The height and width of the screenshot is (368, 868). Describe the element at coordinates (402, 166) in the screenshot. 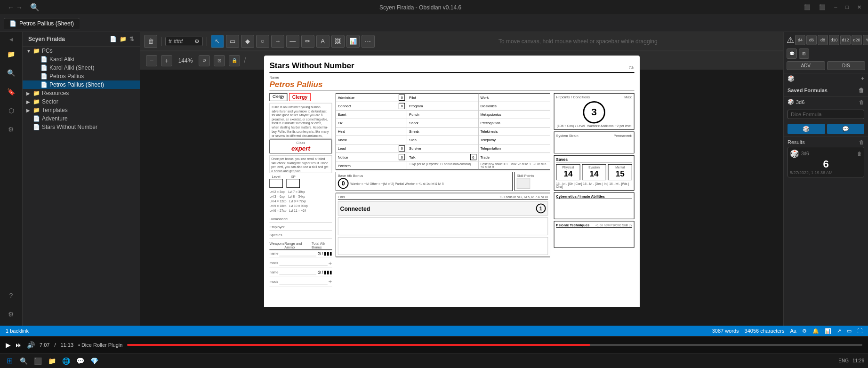

I see `skill-perform-val` at that location.